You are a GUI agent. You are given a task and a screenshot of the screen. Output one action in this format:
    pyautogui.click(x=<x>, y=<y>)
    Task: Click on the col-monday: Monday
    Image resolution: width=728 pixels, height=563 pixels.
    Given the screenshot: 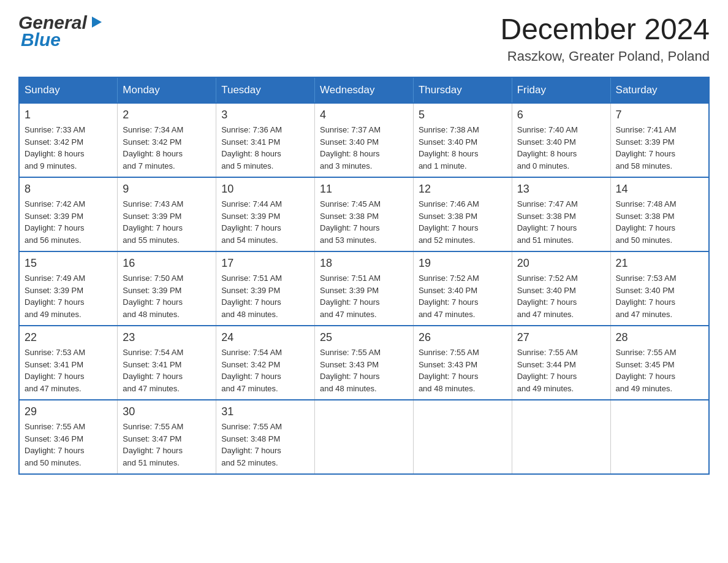 What is the action you would take?
    pyautogui.click(x=167, y=90)
    